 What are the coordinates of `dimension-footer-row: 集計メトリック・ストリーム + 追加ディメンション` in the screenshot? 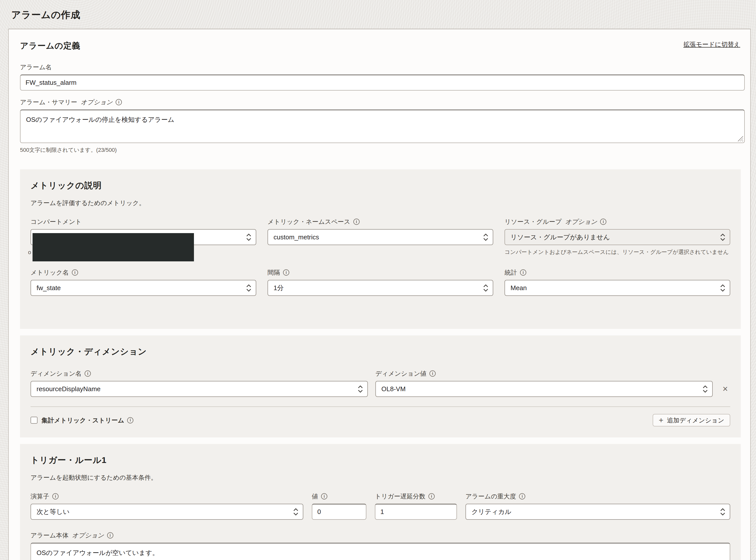 It's located at (381, 420).